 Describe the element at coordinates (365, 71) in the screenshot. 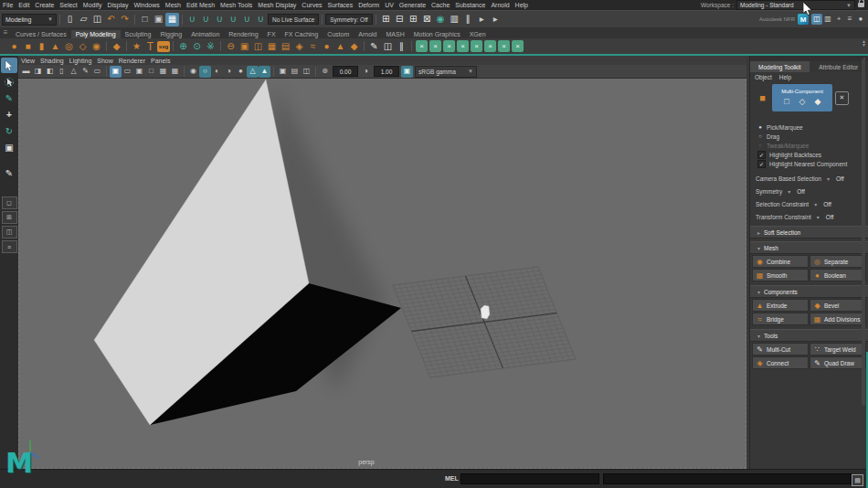

I see `gamma-icon: ◑` at that location.